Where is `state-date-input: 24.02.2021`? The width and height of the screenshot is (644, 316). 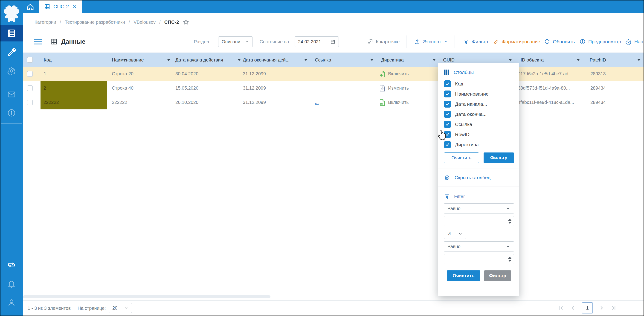
state-date-input: 24.02.2021 is located at coordinates (316, 42).